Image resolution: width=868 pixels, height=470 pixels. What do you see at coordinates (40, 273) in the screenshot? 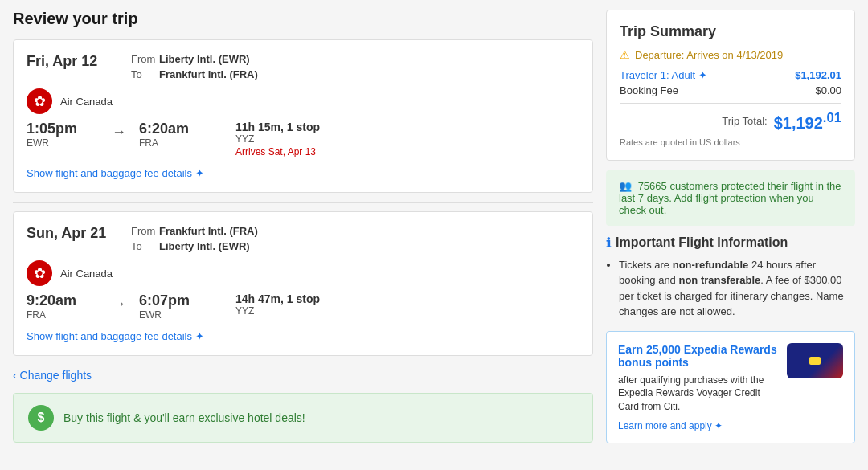
I see `maple-leaf-icon-2: ✿` at bounding box center [40, 273].